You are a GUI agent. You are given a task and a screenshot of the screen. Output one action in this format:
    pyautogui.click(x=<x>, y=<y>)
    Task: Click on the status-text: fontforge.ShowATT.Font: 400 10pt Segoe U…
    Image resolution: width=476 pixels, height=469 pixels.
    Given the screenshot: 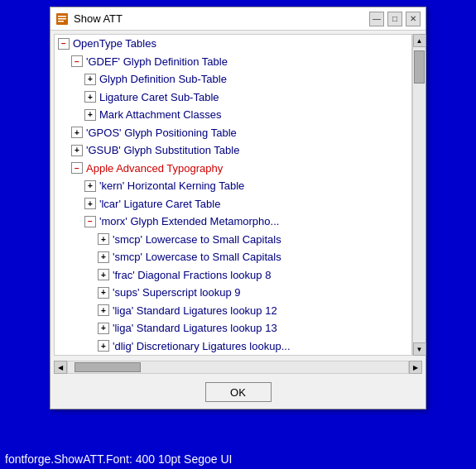 What is the action you would take?
    pyautogui.click(x=118, y=459)
    